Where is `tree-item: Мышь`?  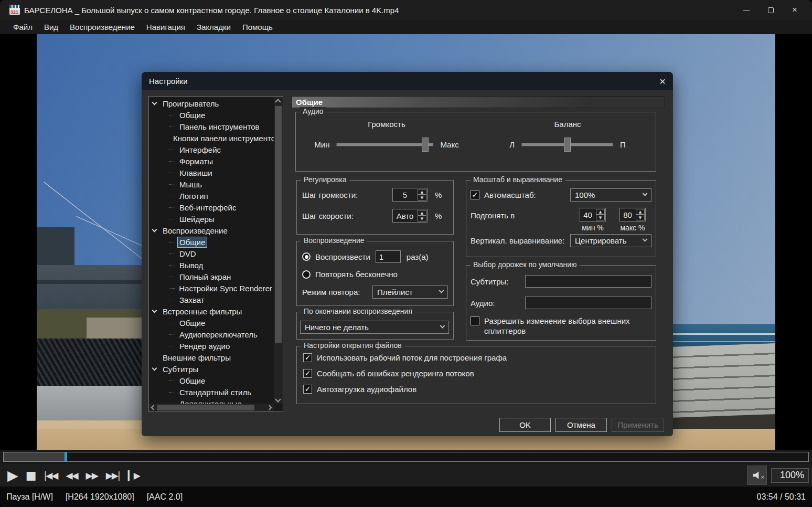
tree-item: Мышь is located at coordinates (211, 184).